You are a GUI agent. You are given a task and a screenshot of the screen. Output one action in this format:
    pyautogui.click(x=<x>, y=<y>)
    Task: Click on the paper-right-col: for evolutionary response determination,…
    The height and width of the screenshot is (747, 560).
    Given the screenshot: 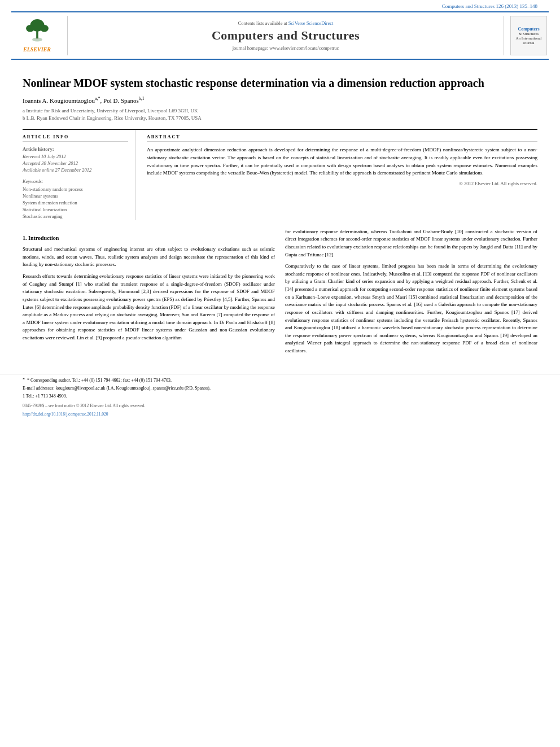 What is the action you would take?
    pyautogui.click(x=411, y=294)
    